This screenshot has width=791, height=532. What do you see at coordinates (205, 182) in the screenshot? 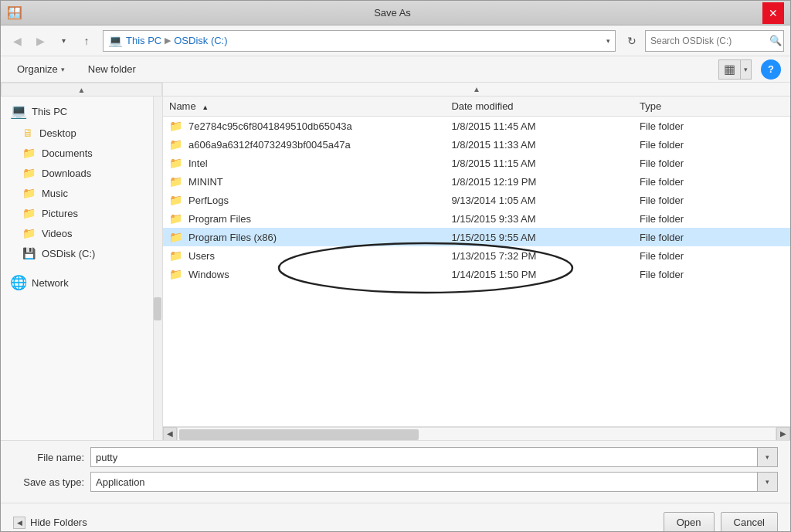
I see `file-name: MININT` at bounding box center [205, 182].